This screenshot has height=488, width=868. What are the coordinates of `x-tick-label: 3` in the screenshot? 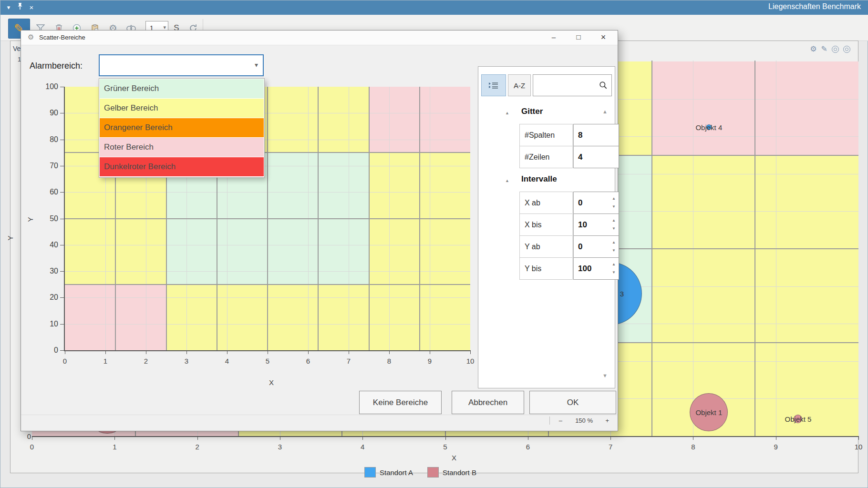 It's located at (280, 447).